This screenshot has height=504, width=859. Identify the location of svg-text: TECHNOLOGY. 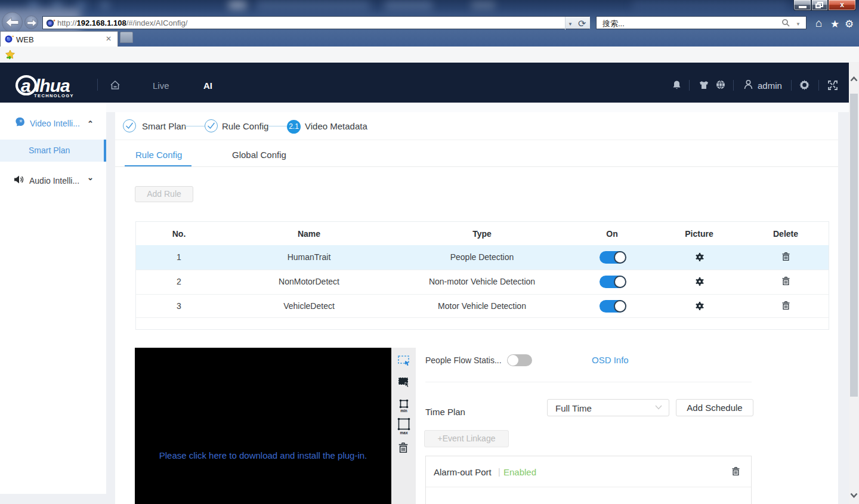
(54, 95).